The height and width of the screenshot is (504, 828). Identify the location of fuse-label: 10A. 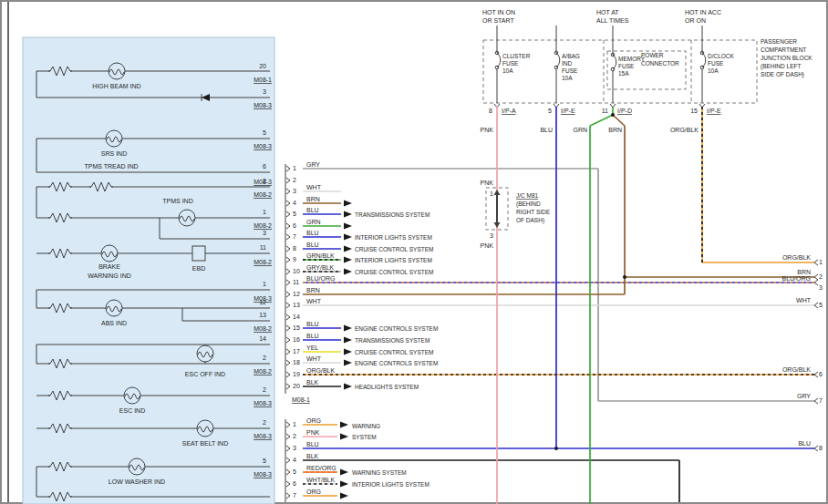
(508, 71).